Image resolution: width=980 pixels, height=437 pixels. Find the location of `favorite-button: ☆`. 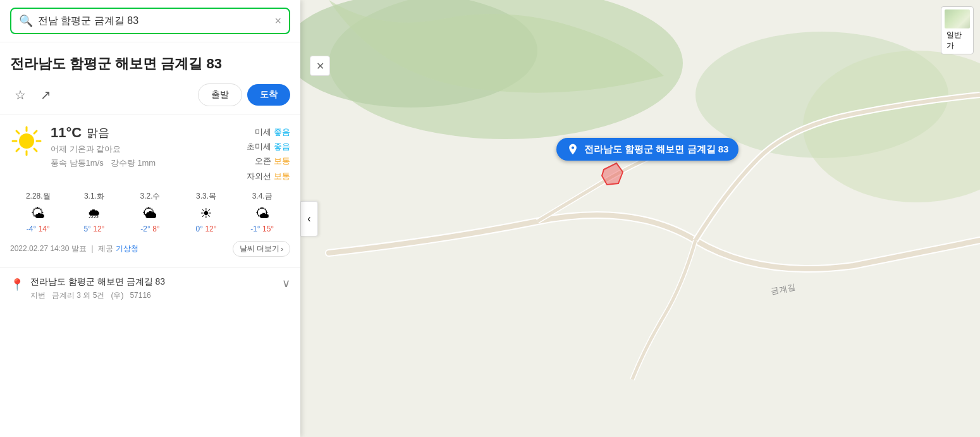

favorite-button: ☆ is located at coordinates (20, 95).